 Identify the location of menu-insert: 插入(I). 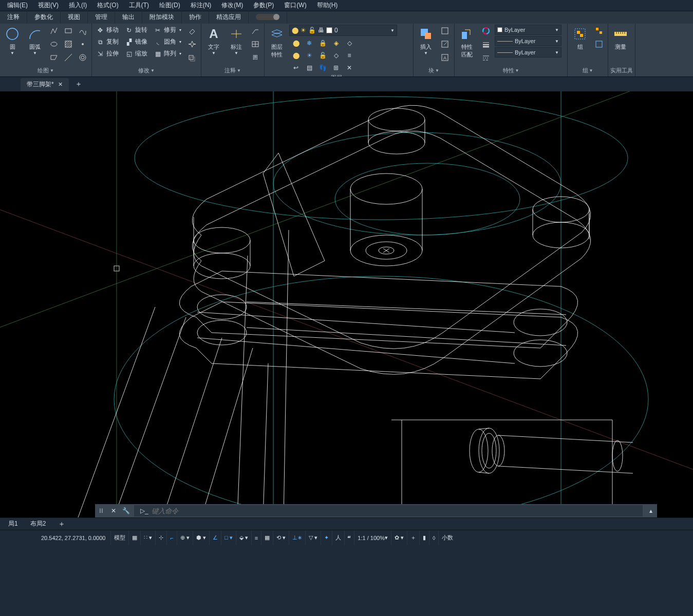
(78, 5).